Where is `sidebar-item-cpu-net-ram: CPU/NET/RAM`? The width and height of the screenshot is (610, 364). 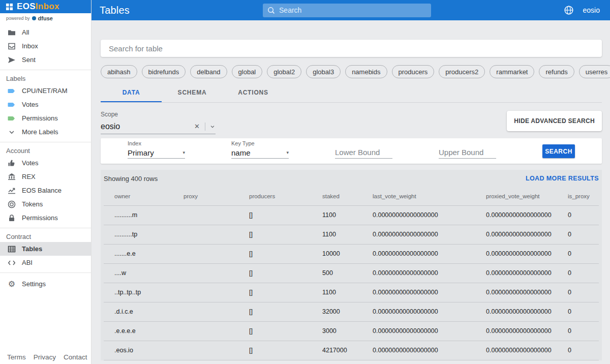
sidebar-item-cpu-net-ram: CPU/NET/RAM is located at coordinates (46, 90).